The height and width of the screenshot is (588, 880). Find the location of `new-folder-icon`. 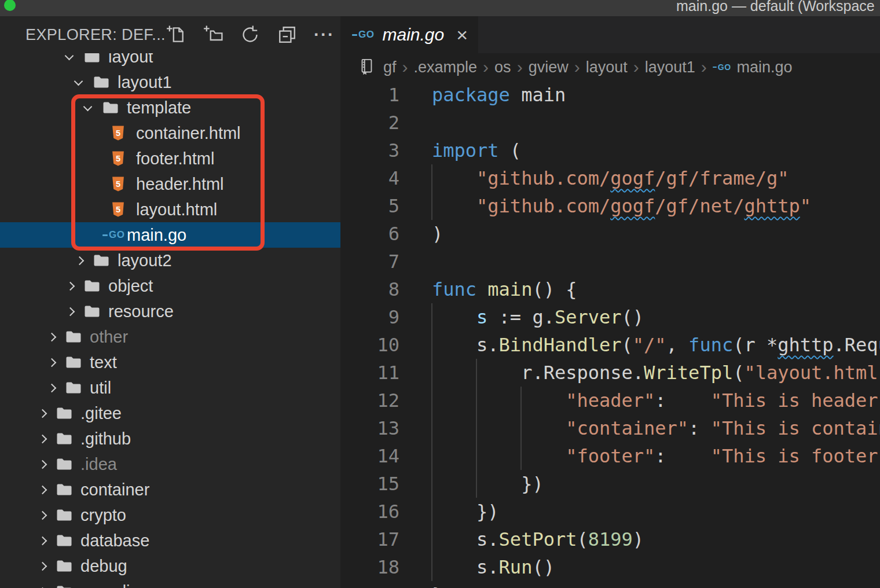

new-folder-icon is located at coordinates (213, 35).